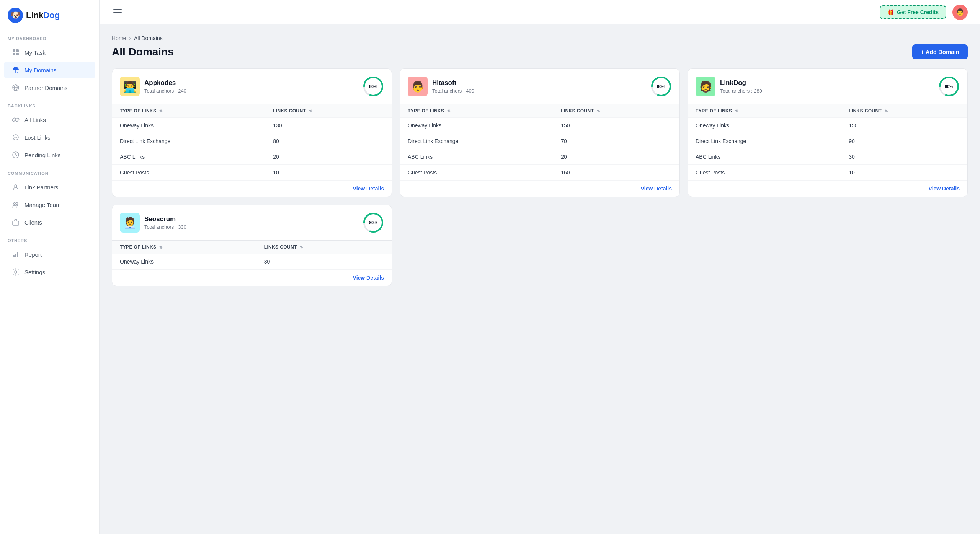  I want to click on card-domain-info: 🧔 LinkDog Total anchors : 280, so click(729, 86).